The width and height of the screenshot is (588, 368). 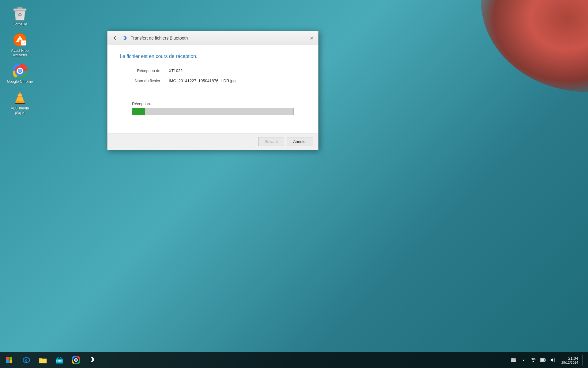 What do you see at coordinates (213, 81) in the screenshot?
I see `dialog-filename-field: Nom du fichier : IMG_20141227_195041876_…` at bounding box center [213, 81].